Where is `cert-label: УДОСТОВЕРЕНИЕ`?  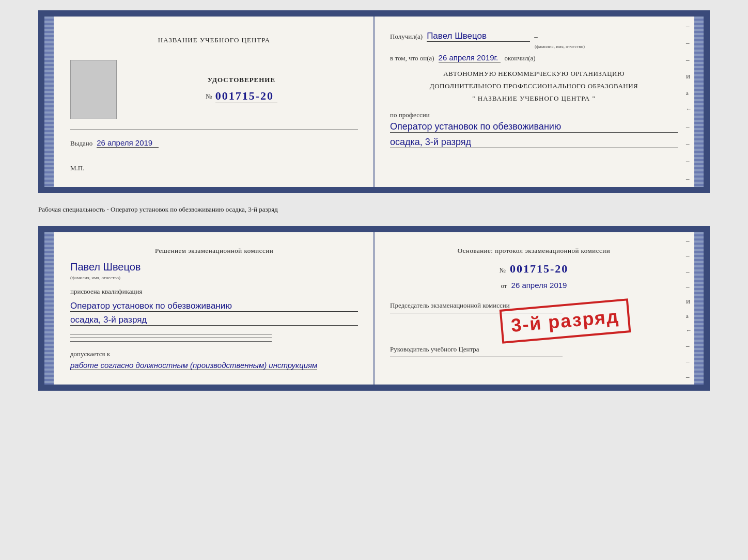 cert-label: УДОСТОВЕРЕНИЕ is located at coordinates (242, 80).